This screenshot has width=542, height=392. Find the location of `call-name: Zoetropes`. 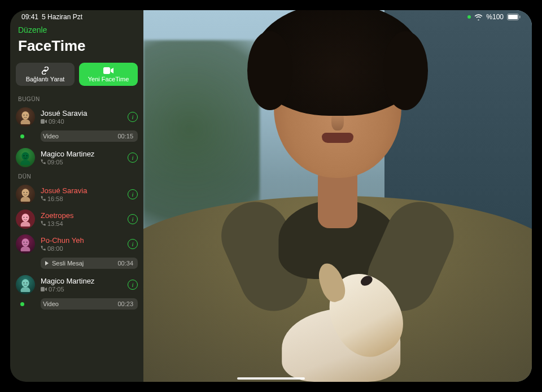

call-name: Zoetropes is located at coordinates (81, 216).